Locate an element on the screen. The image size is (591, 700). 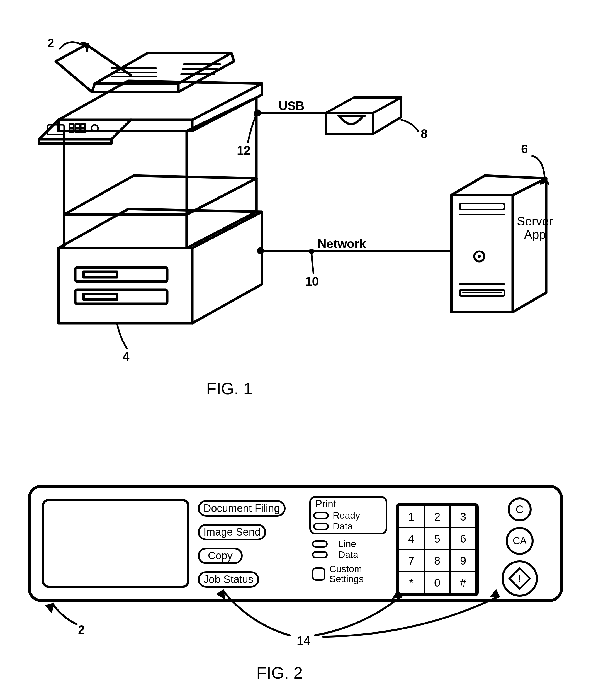
fig2-title: FIG. 2 is located at coordinates (279, 673).